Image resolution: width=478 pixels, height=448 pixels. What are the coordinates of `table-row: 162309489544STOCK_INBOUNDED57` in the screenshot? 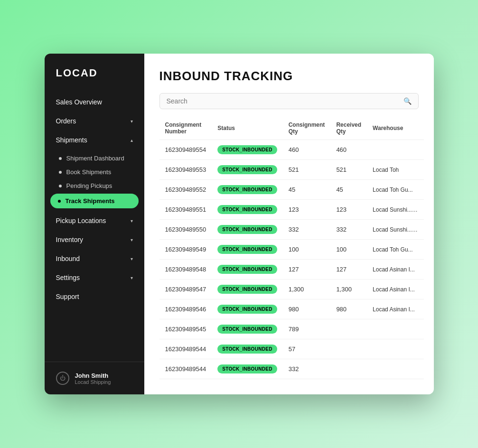 It's located at (292, 349).